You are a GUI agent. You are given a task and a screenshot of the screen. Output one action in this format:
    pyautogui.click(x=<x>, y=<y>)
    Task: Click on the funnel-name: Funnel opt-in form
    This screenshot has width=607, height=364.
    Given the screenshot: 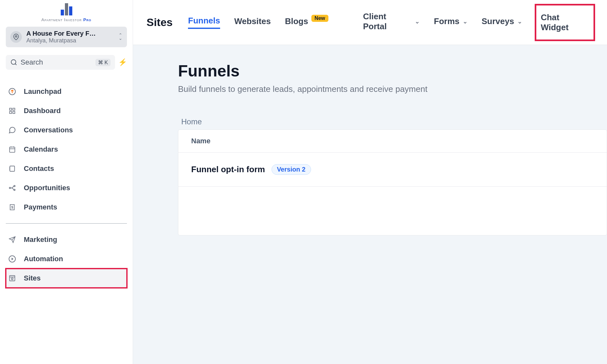 What is the action you would take?
    pyautogui.click(x=228, y=170)
    